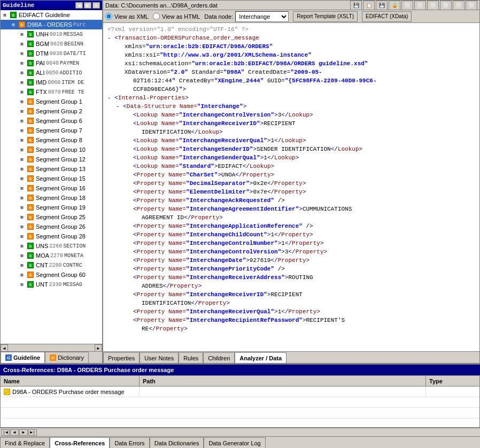 This screenshot has height=448, width=480. Describe the element at coordinates (51, 111) in the screenshot. I see `tree-item-sg2: ⊞ G Segment Group 2` at that location.